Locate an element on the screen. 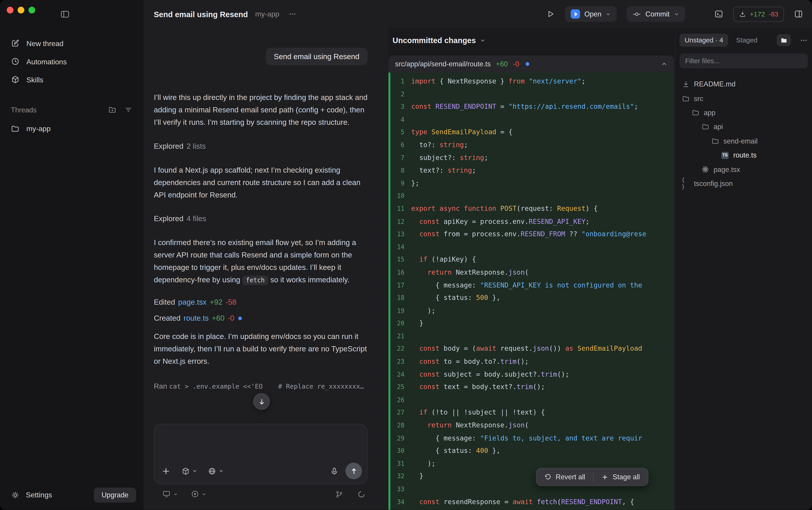 This screenshot has height=510, width=812. code-text: const apiKey = process.env.RESEND_API_KE… is located at coordinates (500, 222).